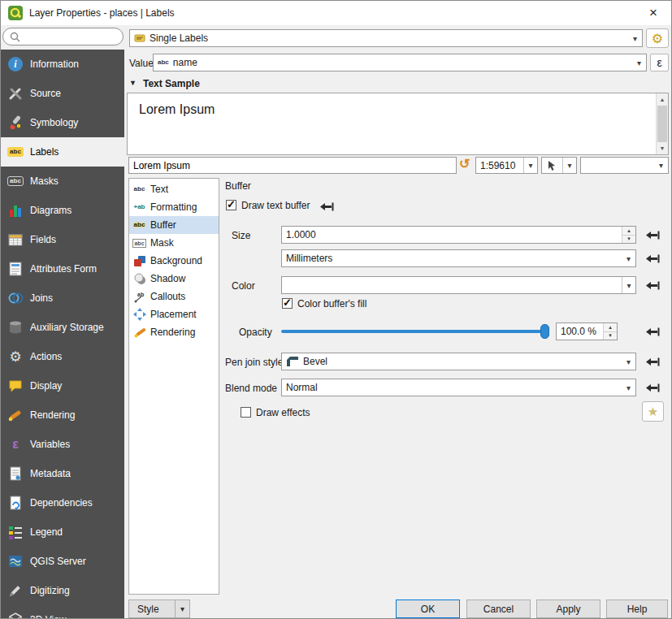  I want to click on opacity-slider, so click(415, 331).